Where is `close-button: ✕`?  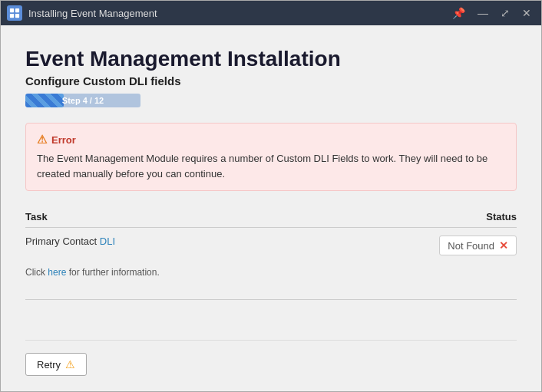
close-button: ✕ is located at coordinates (527, 13).